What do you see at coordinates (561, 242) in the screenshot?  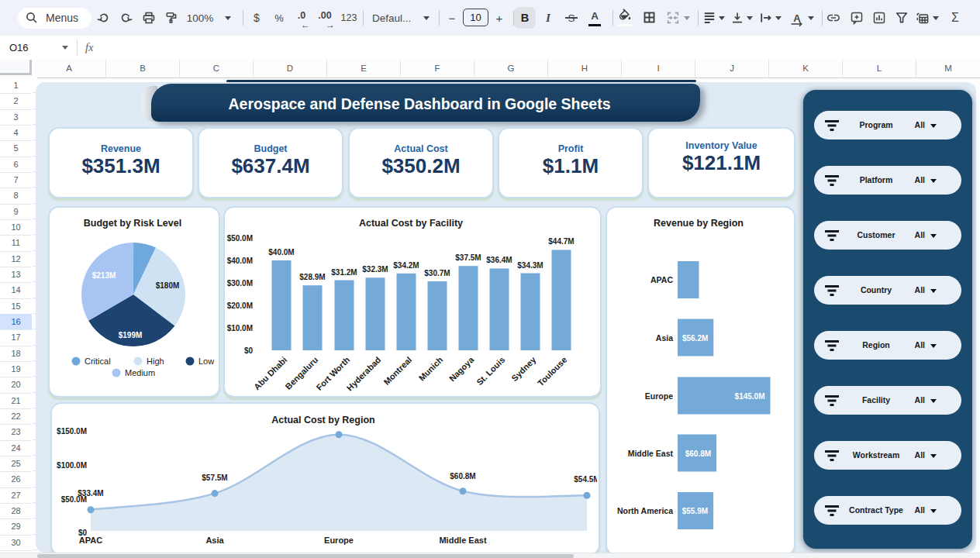 I see `svg-text: $44.7M` at bounding box center [561, 242].